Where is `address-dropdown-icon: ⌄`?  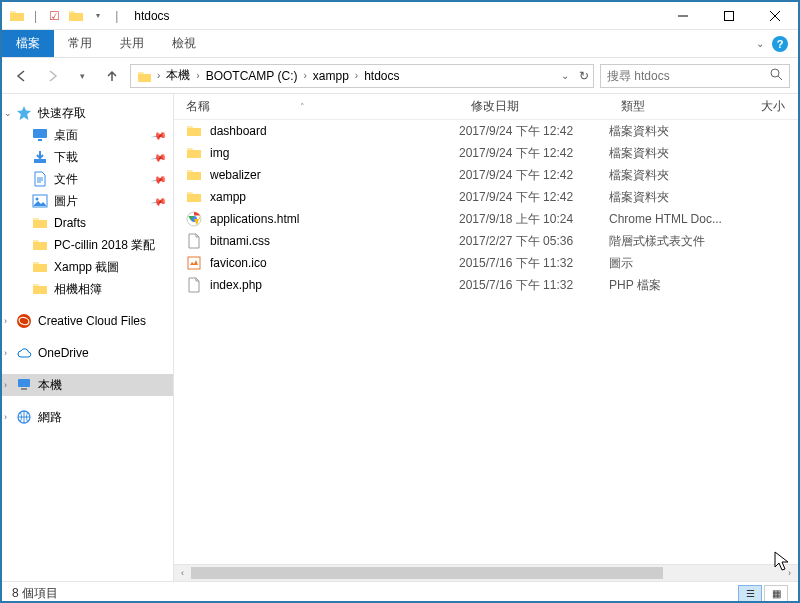
address-dropdown-icon: ⌄ is located at coordinates (565, 76).